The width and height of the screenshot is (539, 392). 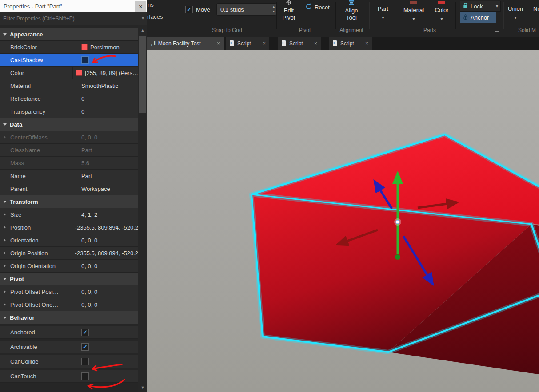 I want to click on property-row-mass: Mass 5.6, so click(x=69, y=163).